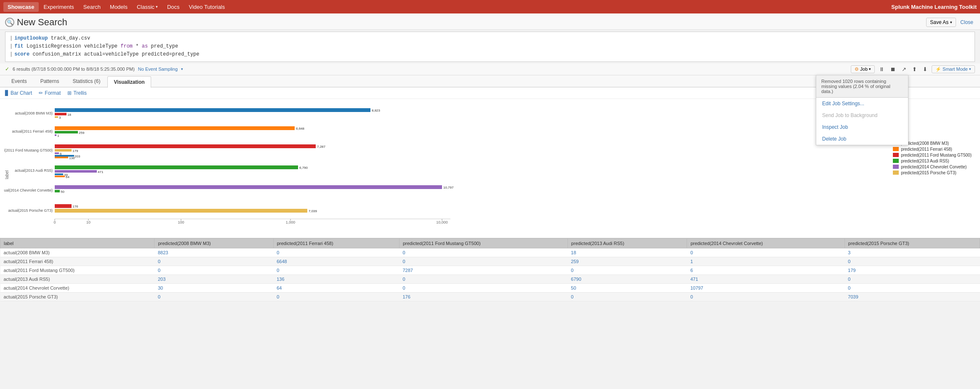 This screenshot has height=389, width=980. Describe the element at coordinates (627, 288) in the screenshot. I see `table-cell: 50` at that location.